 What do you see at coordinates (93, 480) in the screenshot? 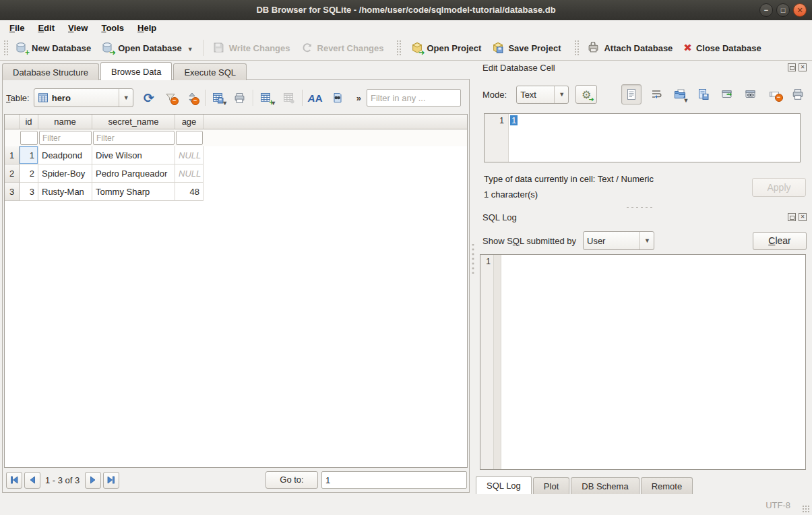
I see `next-page-icon` at bounding box center [93, 480].